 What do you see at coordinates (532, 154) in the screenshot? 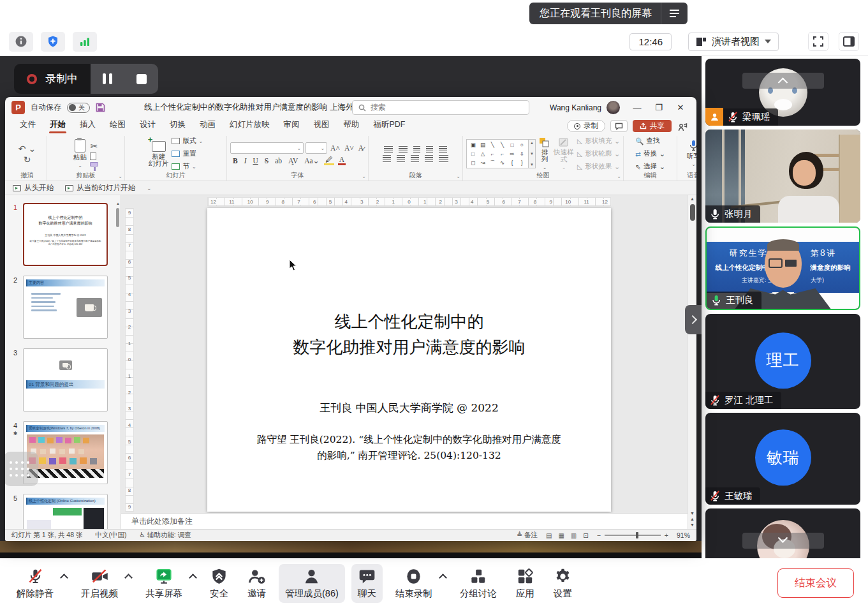
I see `shape-gallery-scroll: ▲▼▼` at bounding box center [532, 154].